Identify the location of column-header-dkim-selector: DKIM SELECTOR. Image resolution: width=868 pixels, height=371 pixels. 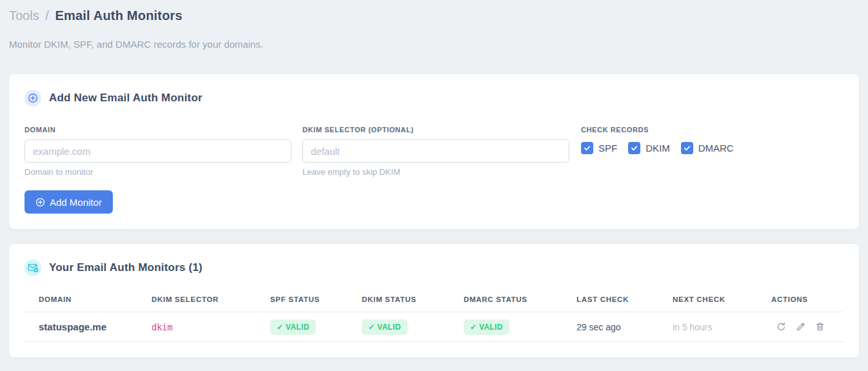
(211, 299).